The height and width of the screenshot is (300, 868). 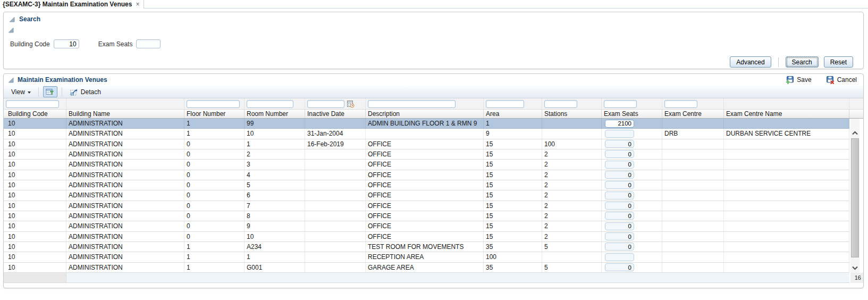 I want to click on scroll-up-arrow-icon, so click(x=855, y=133).